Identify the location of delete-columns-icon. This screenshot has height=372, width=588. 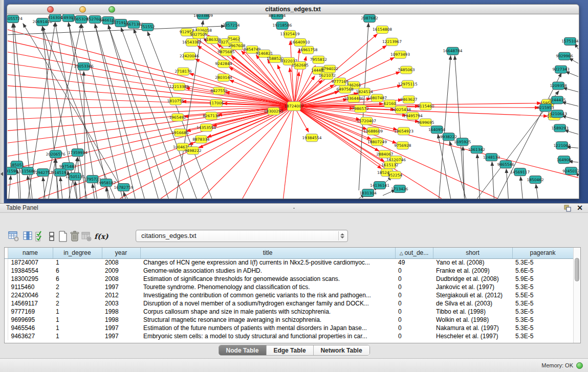
(75, 236).